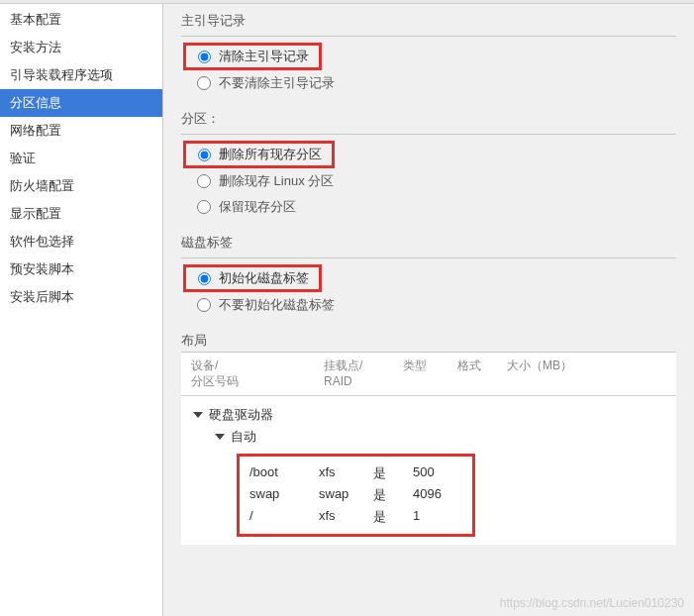  Describe the element at coordinates (429, 207) in the screenshot. I see `radio-row-part-keep: 保留现存分区` at that location.